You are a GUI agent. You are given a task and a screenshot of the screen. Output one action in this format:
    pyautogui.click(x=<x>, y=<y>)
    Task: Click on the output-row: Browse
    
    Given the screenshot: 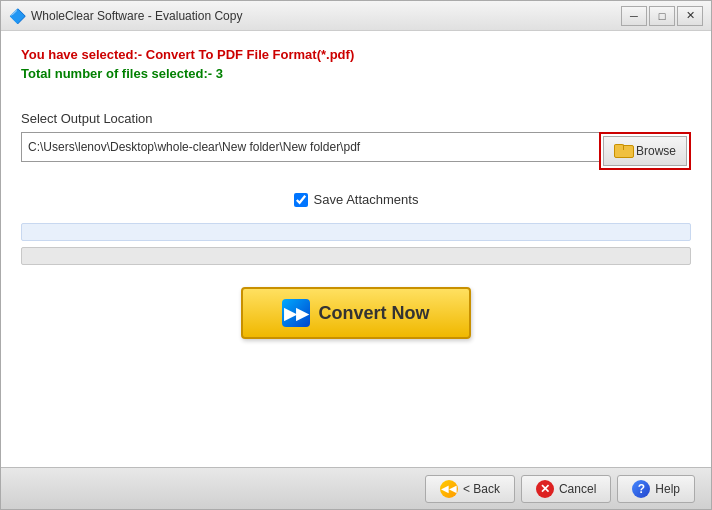 What is the action you would take?
    pyautogui.click(x=356, y=151)
    